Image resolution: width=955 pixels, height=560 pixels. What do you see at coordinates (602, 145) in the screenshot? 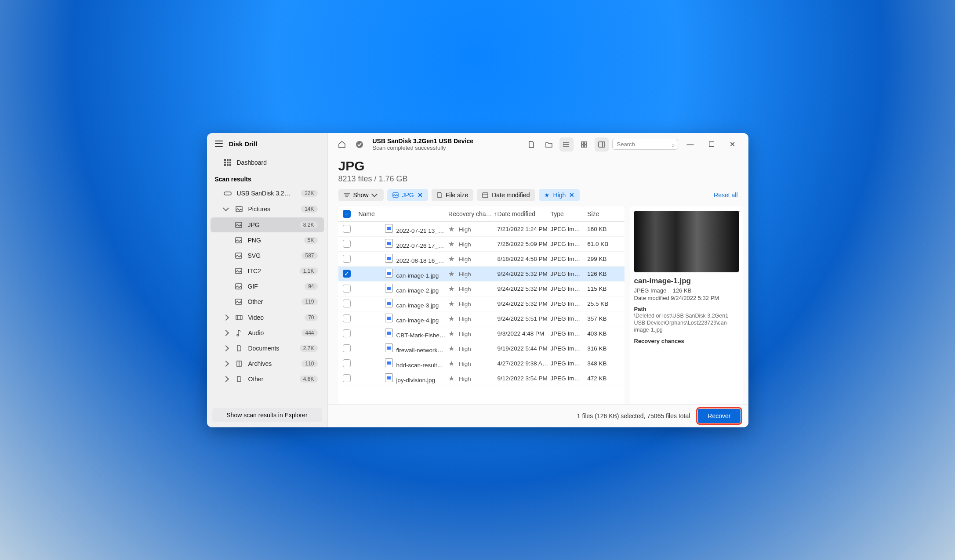
I see `panel-toggle-icon` at bounding box center [602, 145].